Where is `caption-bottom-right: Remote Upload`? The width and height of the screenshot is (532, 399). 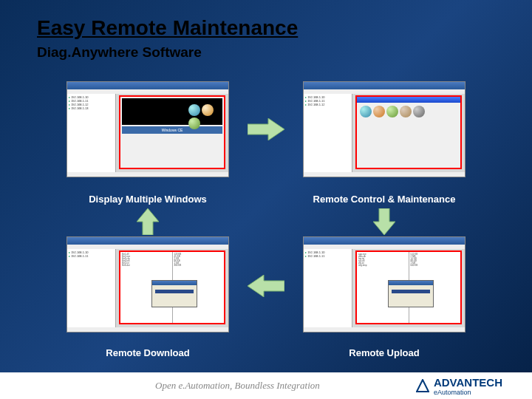 caption-bottom-right: Remote Upload is located at coordinates (384, 353).